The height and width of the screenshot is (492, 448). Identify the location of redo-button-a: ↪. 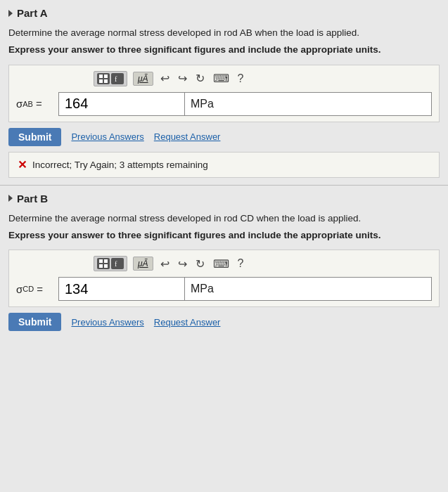
(183, 79).